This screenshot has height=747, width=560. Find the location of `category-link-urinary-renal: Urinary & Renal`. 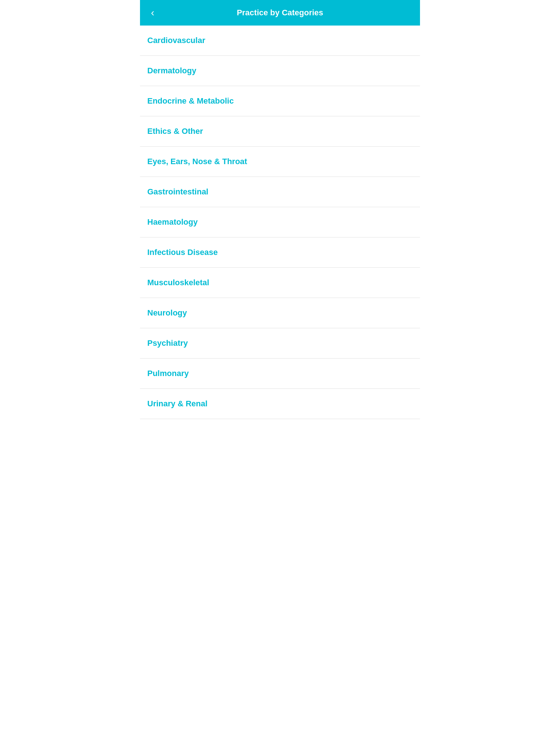

category-link-urinary-renal: Urinary & Renal is located at coordinates (280, 404).